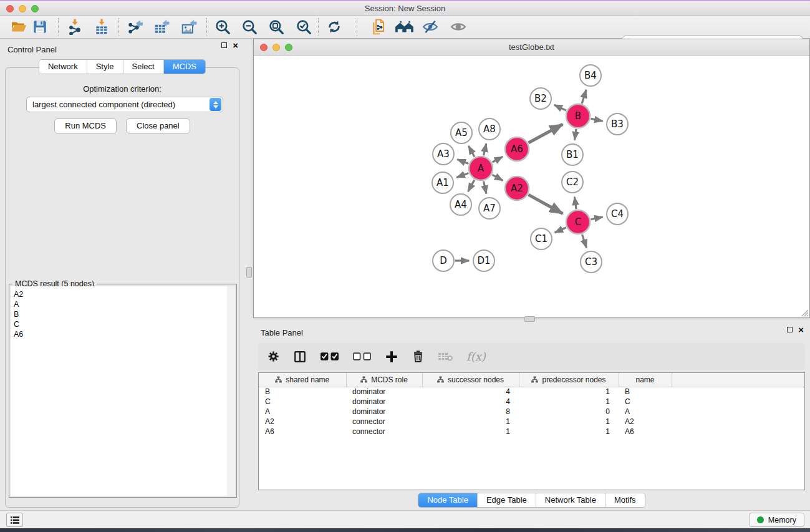 This screenshot has width=810, height=532. What do you see at coordinates (645, 380) in the screenshot?
I see `column-header-name: name` at bounding box center [645, 380].